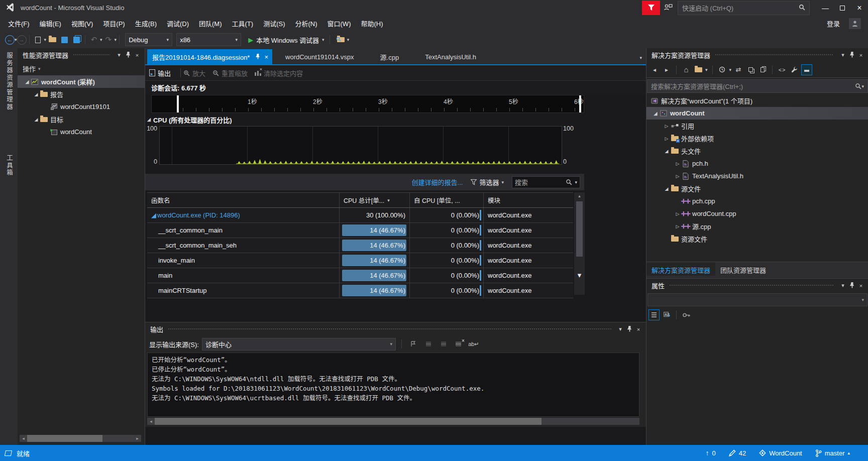  I want to click on table-vscrollbar: ▴ ▾, so click(580, 244).